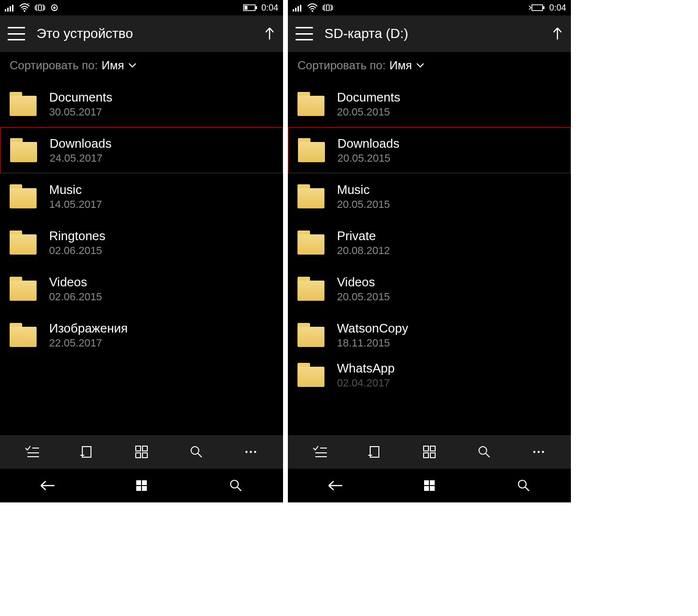  I want to click on folder-date: 24.05.2017, so click(81, 158).